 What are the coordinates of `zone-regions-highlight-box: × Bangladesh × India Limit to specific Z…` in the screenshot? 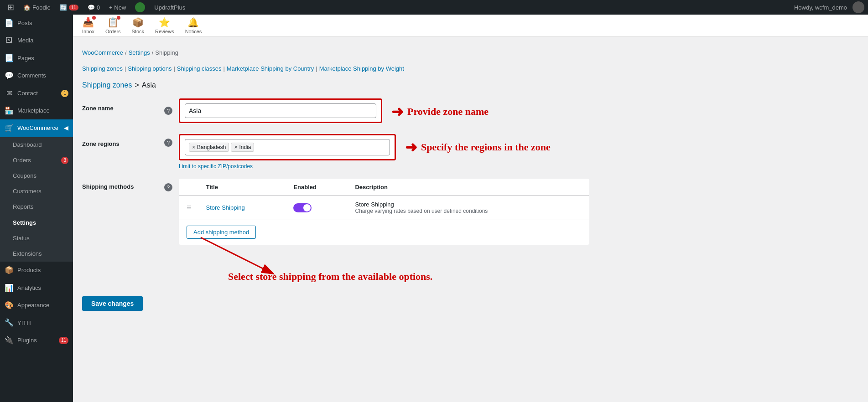 It's located at (287, 152).